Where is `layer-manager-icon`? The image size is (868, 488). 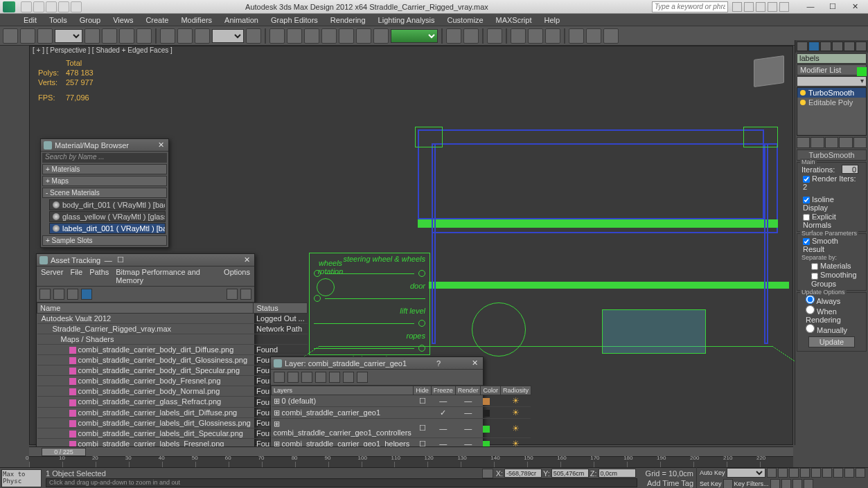 layer-manager-icon is located at coordinates (495, 36).